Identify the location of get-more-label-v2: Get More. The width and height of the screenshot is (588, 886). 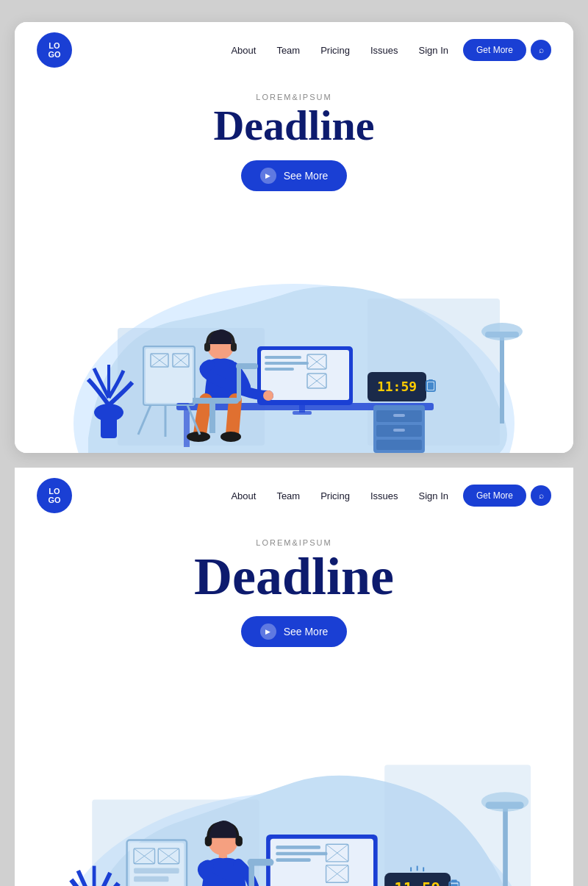
(495, 496).